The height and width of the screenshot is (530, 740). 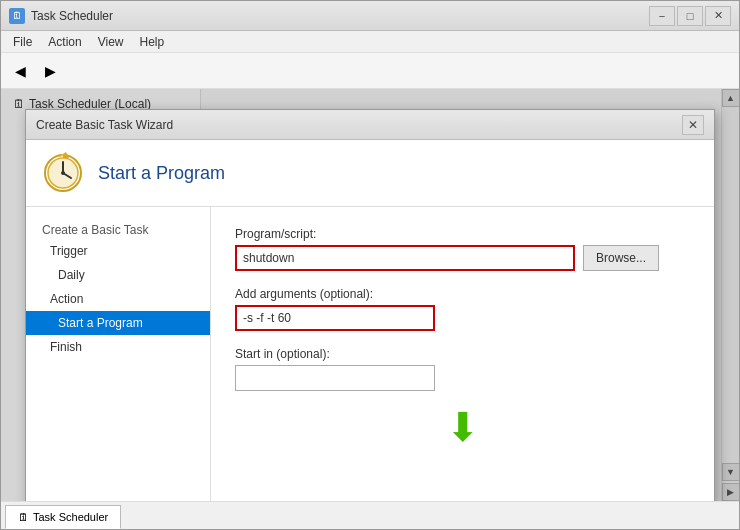 I want to click on tab-icon: 🗓, so click(x=24, y=517).